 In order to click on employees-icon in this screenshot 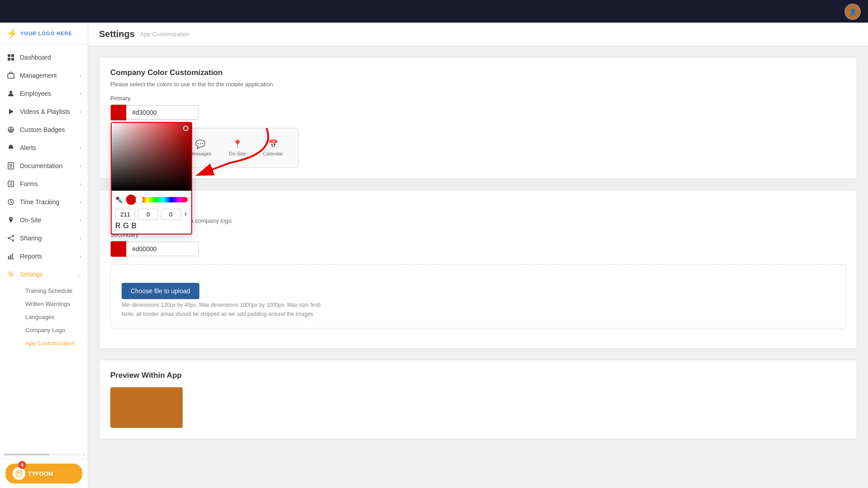, I will do `click(11, 94)`.